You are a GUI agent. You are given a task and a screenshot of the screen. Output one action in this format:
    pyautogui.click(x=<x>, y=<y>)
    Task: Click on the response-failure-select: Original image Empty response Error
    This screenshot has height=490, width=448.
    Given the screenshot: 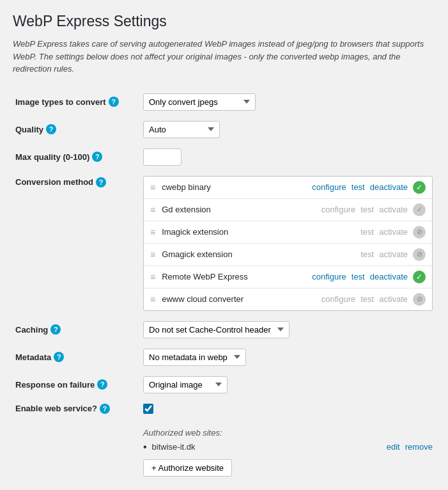 What is the action you would take?
    pyautogui.click(x=185, y=385)
    